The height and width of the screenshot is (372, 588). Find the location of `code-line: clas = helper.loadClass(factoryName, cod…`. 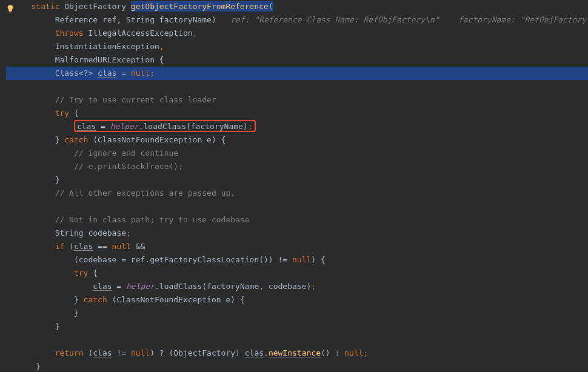

code-line: clas = helper.loadClass(factoryName, cod… is located at coordinates (297, 287).